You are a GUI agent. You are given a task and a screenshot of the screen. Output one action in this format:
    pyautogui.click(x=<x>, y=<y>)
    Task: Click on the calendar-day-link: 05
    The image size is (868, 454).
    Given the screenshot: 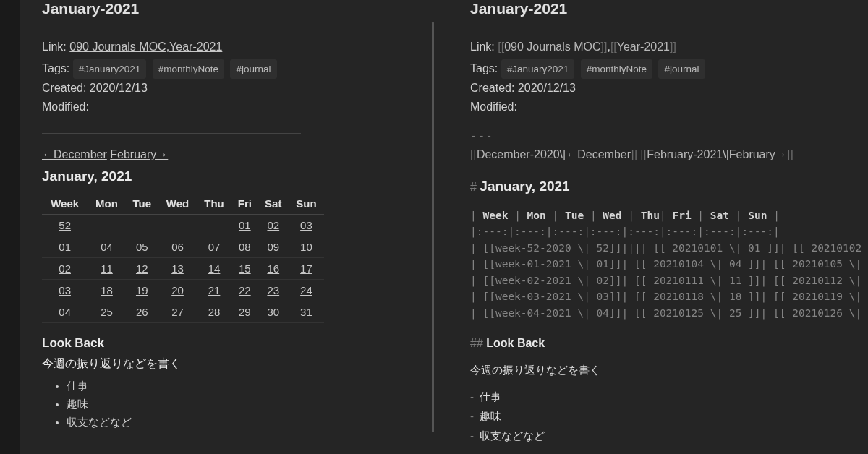 What is the action you would take?
    pyautogui.click(x=142, y=247)
    